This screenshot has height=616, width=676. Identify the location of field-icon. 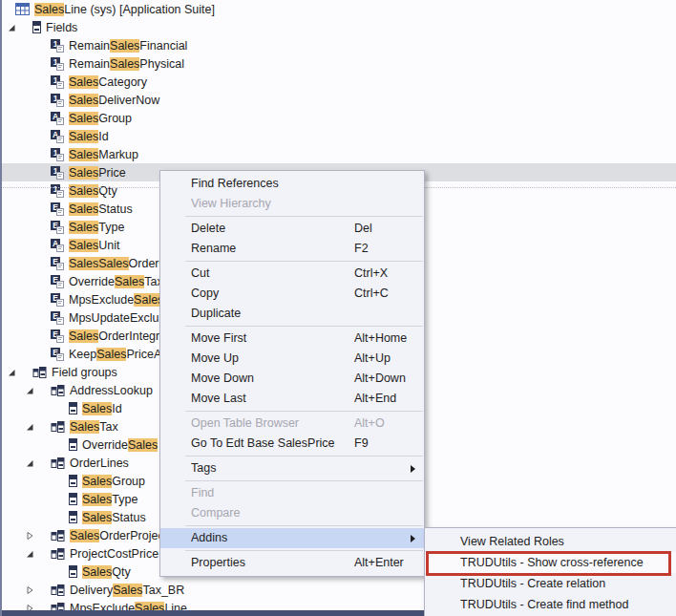
(73, 481).